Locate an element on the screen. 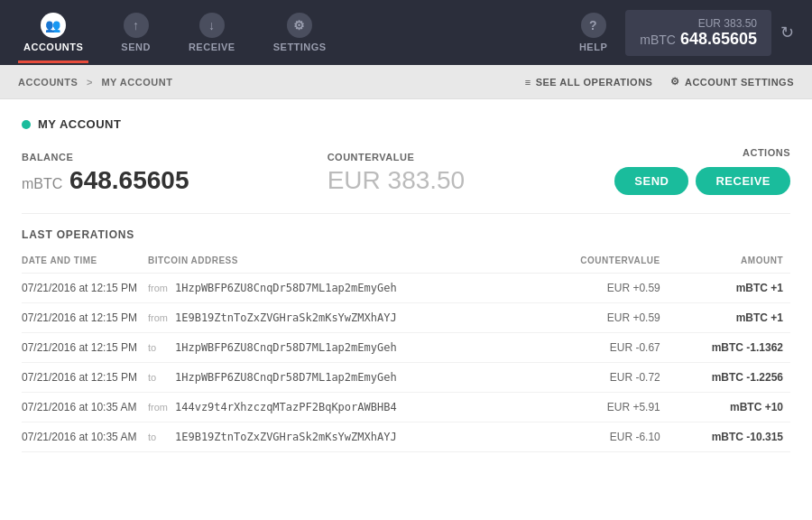 The height and width of the screenshot is (520, 812). nav-item-send: ↑ SEND is located at coordinates (135, 32).